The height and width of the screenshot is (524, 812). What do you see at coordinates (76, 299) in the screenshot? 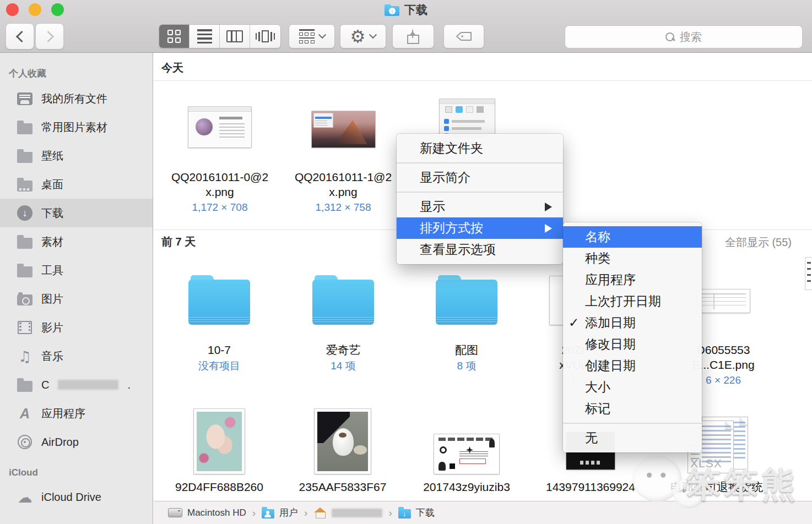
I see `sidebar-item-camera: 图片` at bounding box center [76, 299].